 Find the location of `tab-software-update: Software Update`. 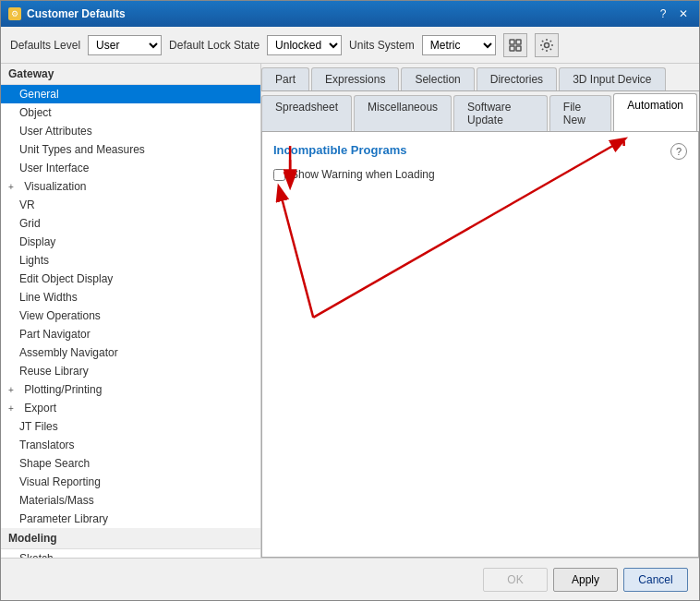

tab-software-update: Software Update is located at coordinates (501, 113).